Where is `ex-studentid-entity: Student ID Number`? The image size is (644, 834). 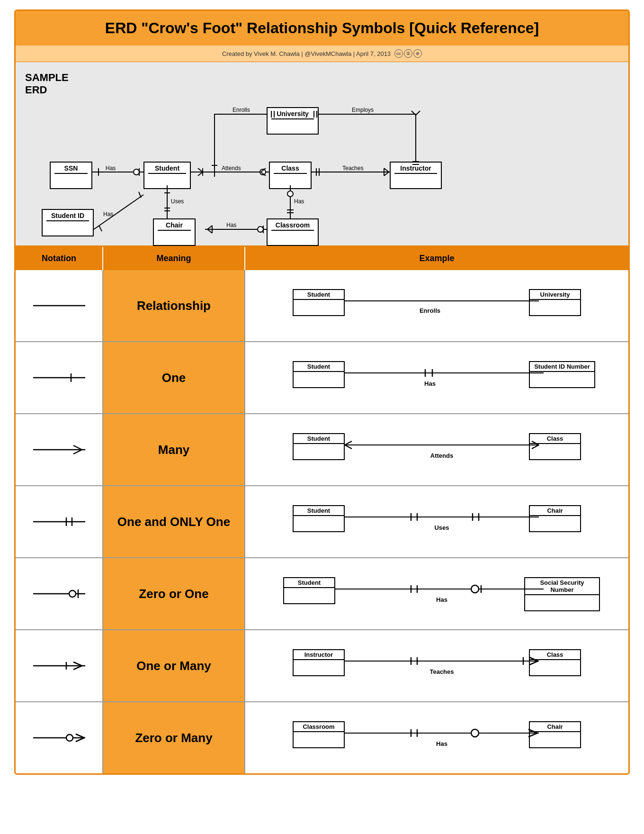
ex-studentid-entity: Student ID Number is located at coordinates (562, 374).